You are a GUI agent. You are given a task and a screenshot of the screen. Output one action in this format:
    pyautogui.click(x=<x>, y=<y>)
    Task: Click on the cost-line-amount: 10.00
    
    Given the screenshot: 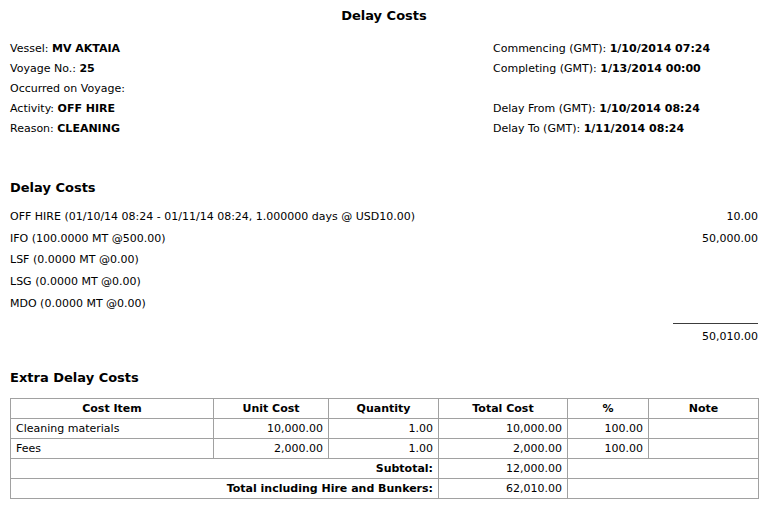 What is the action you would take?
    pyautogui.click(x=743, y=217)
    